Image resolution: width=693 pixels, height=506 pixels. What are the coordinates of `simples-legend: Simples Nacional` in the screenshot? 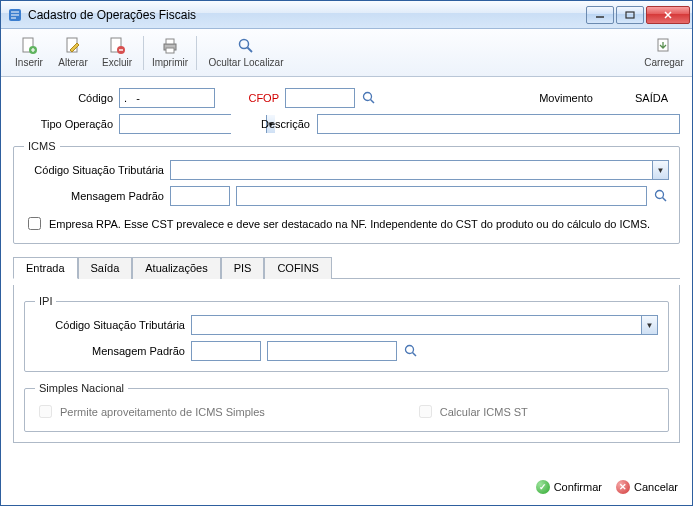 It's located at (82, 388).